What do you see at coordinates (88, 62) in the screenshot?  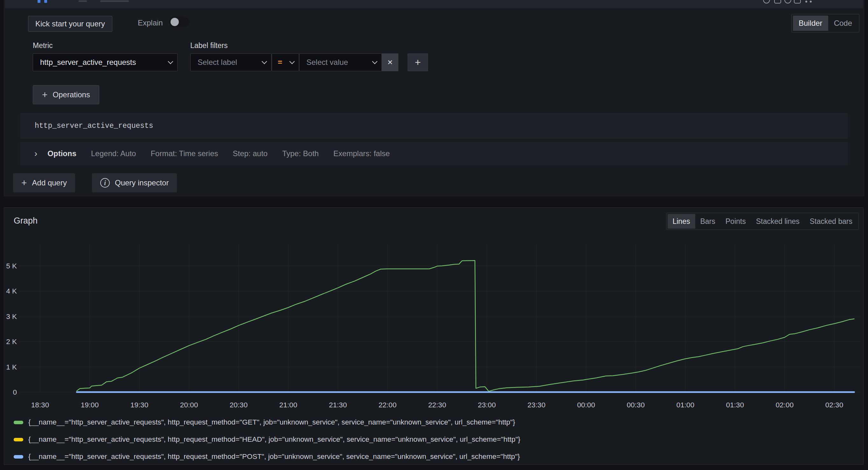 I see `metric-select-value: http_server_active_requests` at bounding box center [88, 62].